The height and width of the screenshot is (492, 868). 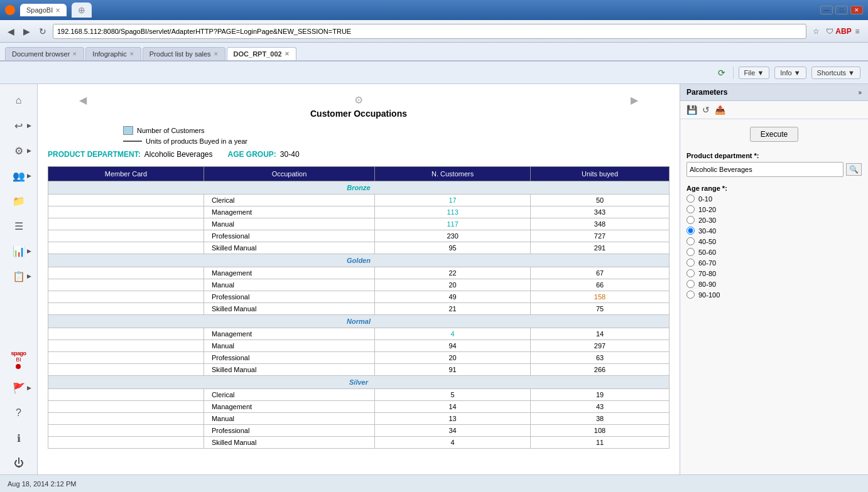 What do you see at coordinates (692, 110) in the screenshot?
I see `panel-save-icon: 💾` at bounding box center [692, 110].